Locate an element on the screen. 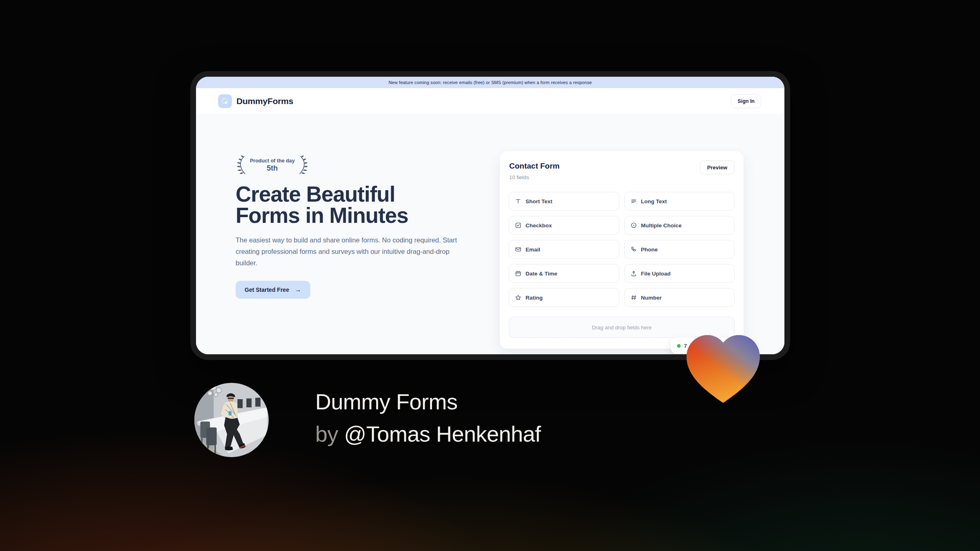 Image resolution: width=980 pixels, height=551 pixels. field-label: Checkbox is located at coordinates (539, 225).